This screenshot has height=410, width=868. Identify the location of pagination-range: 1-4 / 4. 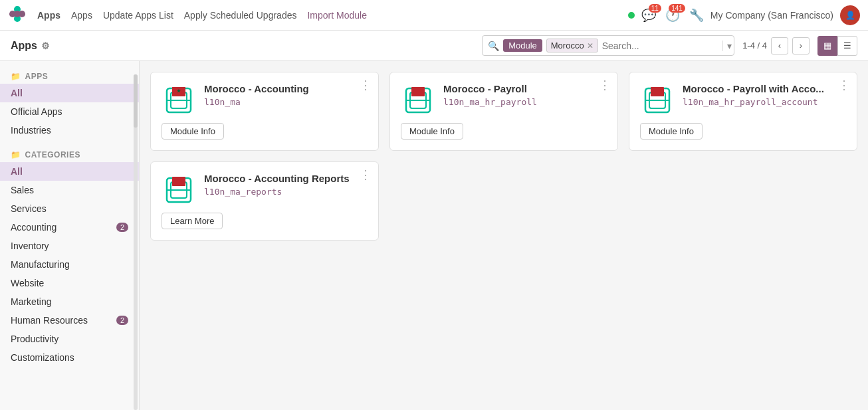
(755, 45).